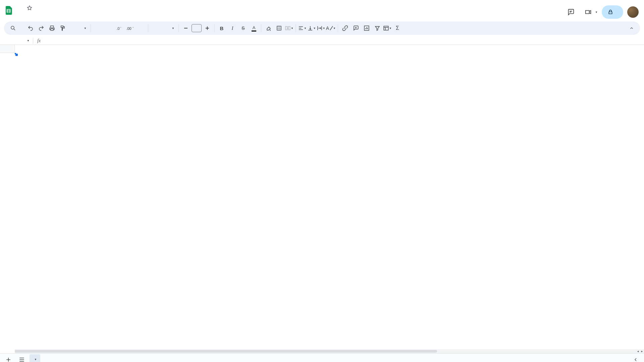 The width and height of the screenshot is (644, 362). Describe the element at coordinates (254, 28) in the screenshot. I see `text-color-button: A` at that location.